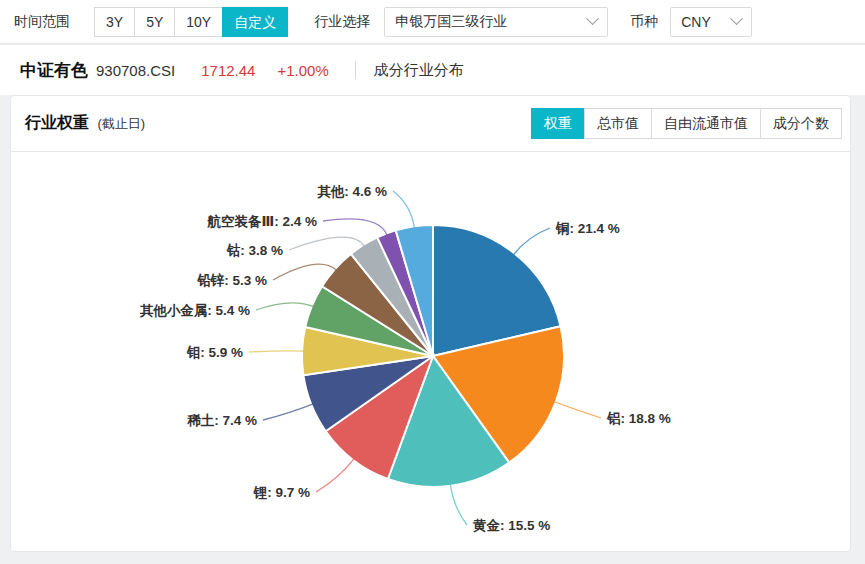 This screenshot has width=865, height=564. What do you see at coordinates (801, 124) in the screenshot?
I see `tab-constituent-count: 成分个数` at bounding box center [801, 124].